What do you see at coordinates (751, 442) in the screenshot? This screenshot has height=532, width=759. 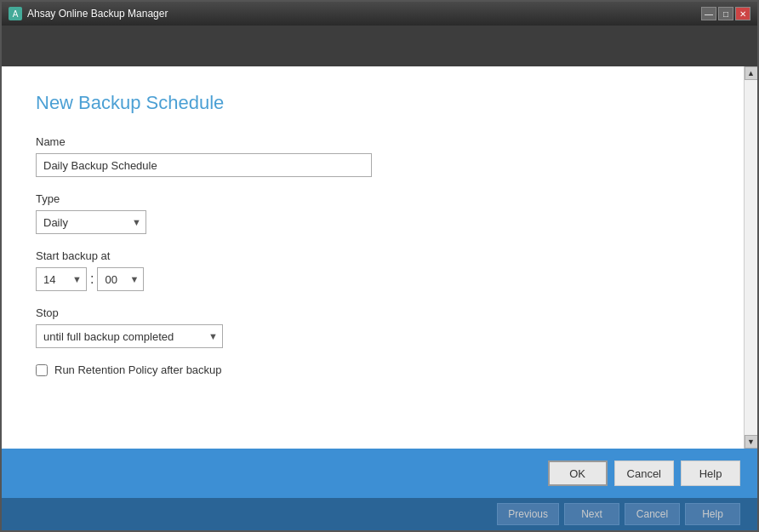 I see `scroll-down-button: ▼` at bounding box center [751, 442].